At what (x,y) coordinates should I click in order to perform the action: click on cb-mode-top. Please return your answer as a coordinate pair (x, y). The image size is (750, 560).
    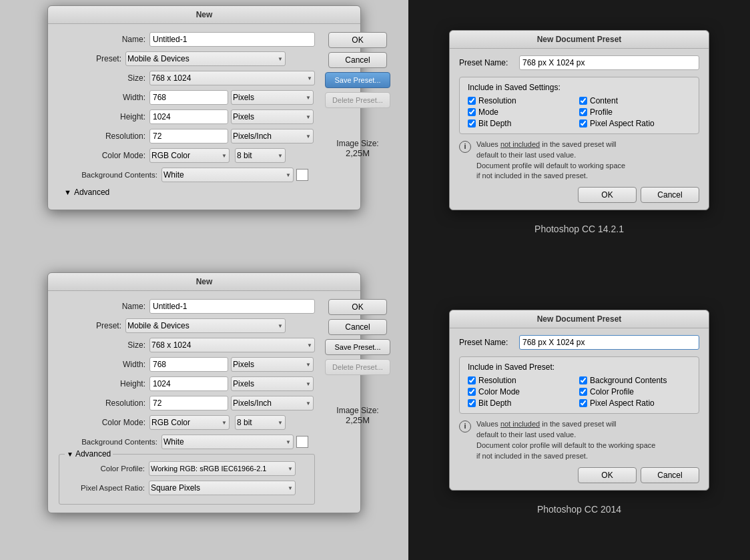
    Looking at the image, I should click on (472, 112).